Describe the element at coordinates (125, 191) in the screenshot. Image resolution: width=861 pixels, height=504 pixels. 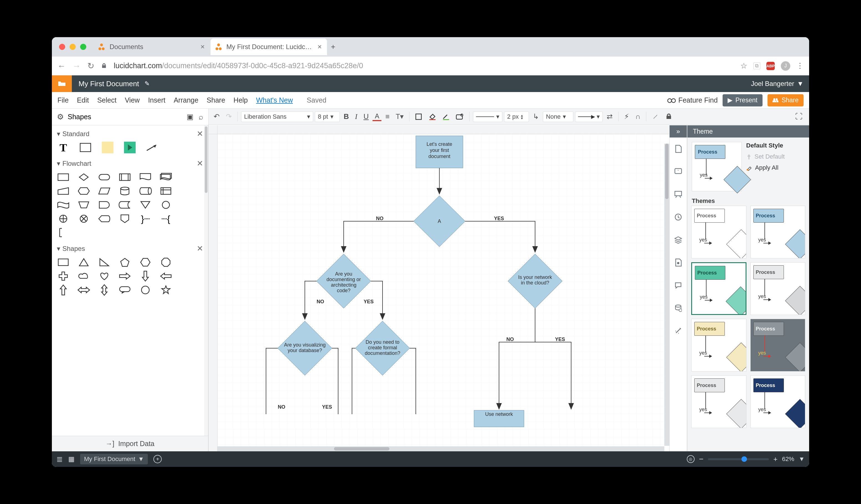
I see `shape-database` at that location.